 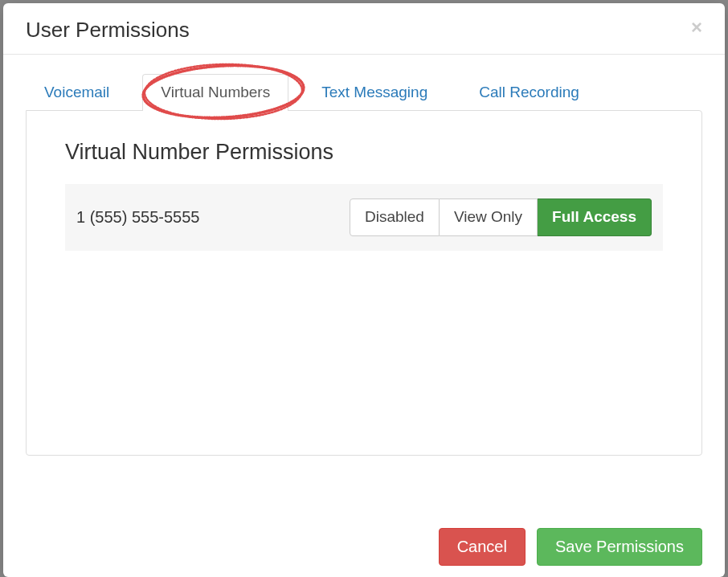 What do you see at coordinates (374, 92) in the screenshot?
I see `tab-text-messaging: Text Messaging` at bounding box center [374, 92].